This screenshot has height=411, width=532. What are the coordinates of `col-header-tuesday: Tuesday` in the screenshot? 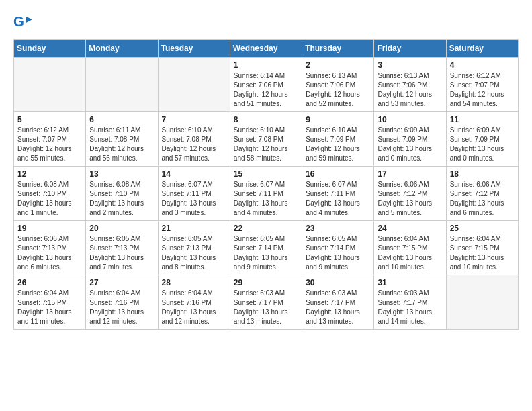 It's located at (193, 48).